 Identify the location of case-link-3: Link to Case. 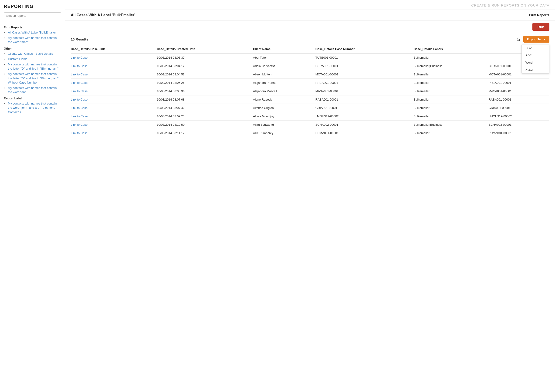
(79, 83).